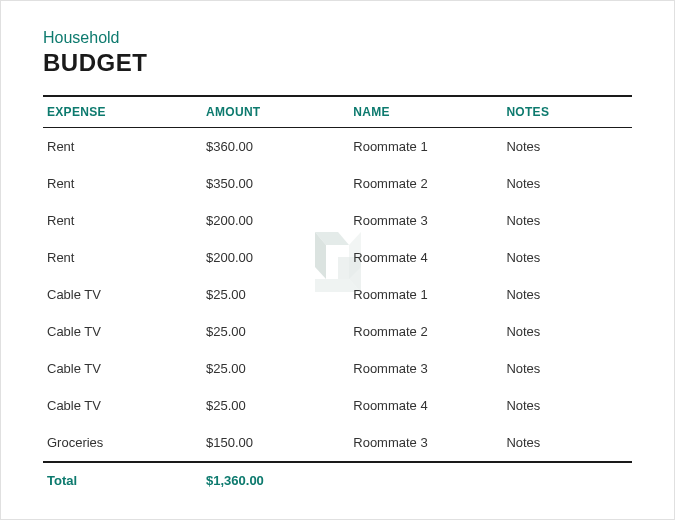  What do you see at coordinates (338, 443) in the screenshot?
I see `table-row: Groceries$150.00Roommate 3Notes` at bounding box center [338, 443].